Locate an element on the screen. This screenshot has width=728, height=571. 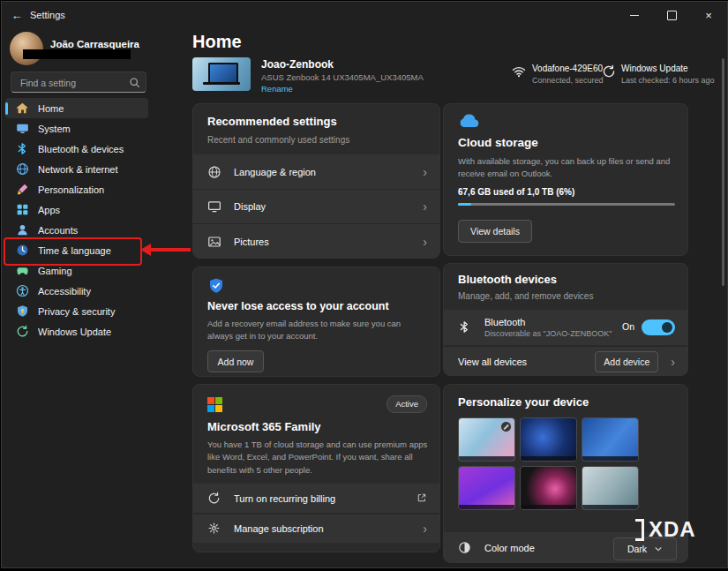
network-name: Vodafone-429E60 is located at coordinates (567, 69).